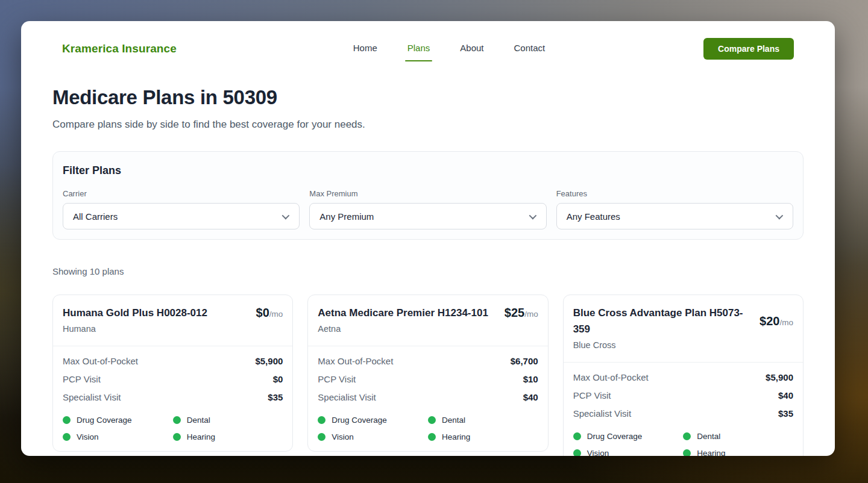 This screenshot has width=868, height=483. What do you see at coordinates (428, 40) in the screenshot?
I see `top-navigation-bar: Kramerica Insurance Home Plans About Con…` at bounding box center [428, 40].